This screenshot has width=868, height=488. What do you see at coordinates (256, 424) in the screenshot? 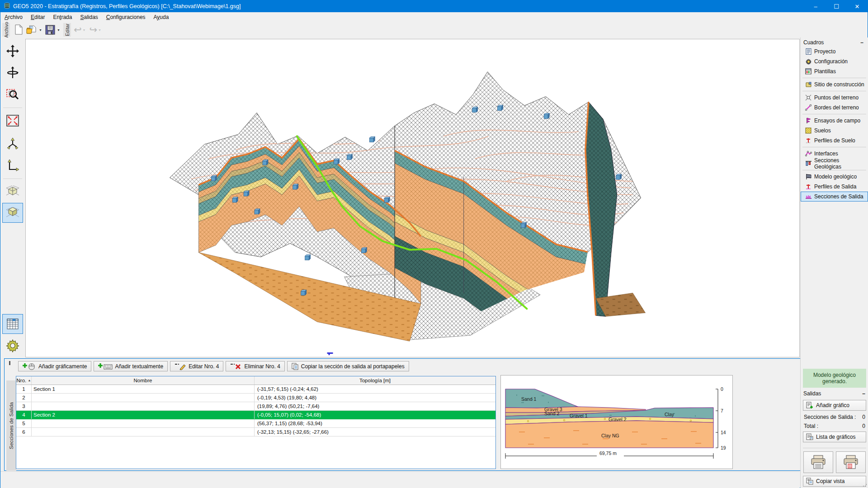
I see `table-row: 5 (56,37; 1,15) (28,68; -53,94)` at bounding box center [256, 424].